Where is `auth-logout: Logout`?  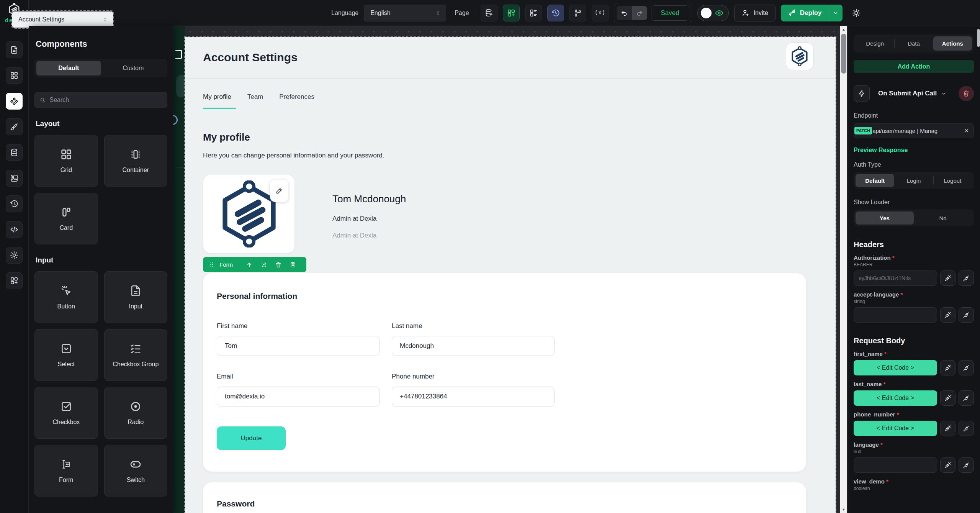
auth-logout: Logout is located at coordinates (953, 180).